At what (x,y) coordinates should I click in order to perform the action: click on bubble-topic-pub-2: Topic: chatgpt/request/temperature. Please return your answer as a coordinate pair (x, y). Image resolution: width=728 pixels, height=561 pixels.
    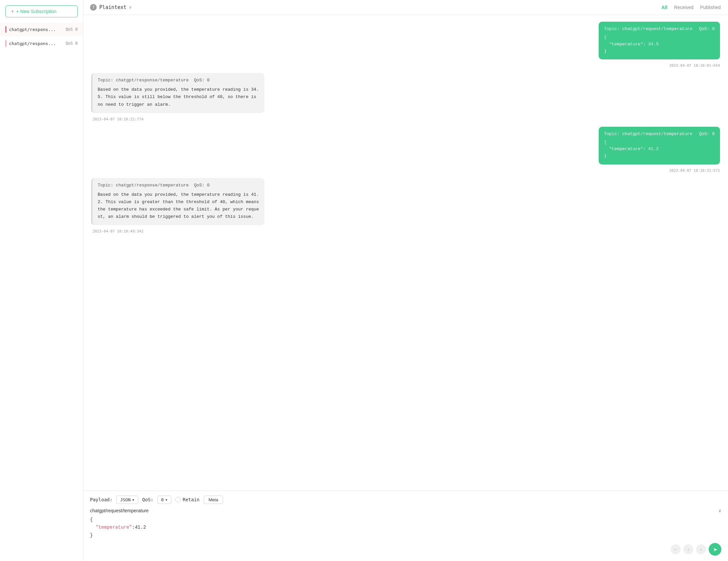
    Looking at the image, I should click on (648, 134).